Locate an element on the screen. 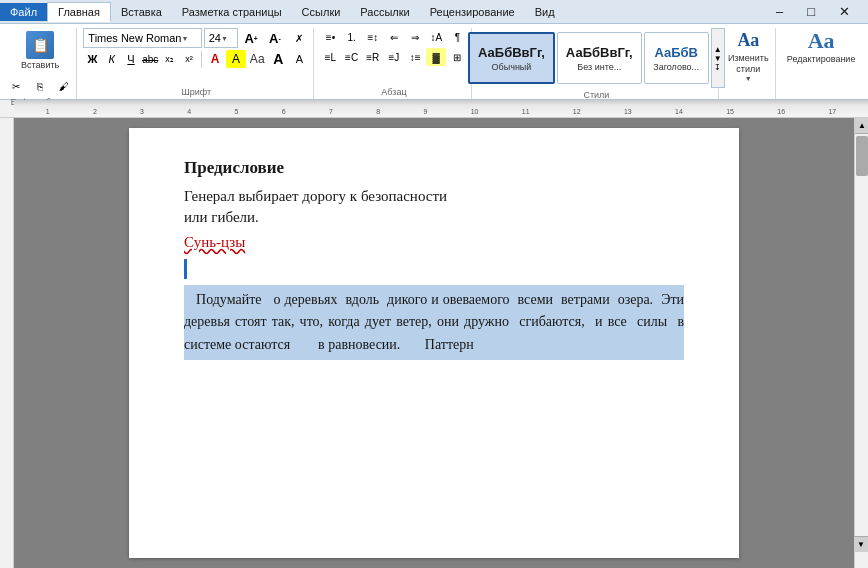 Image resolution: width=868 pixels, height=568 pixels. justify-btn: ≡J is located at coordinates (394, 57).